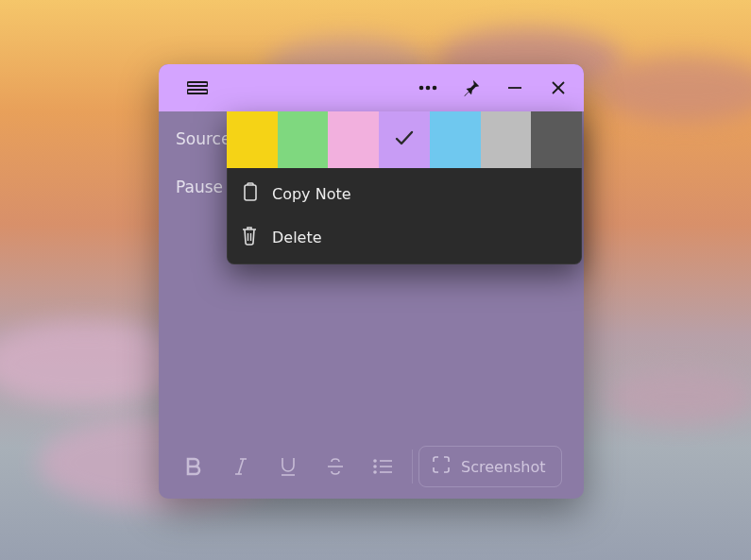 Image resolution: width=751 pixels, height=560 pixels. Describe the element at coordinates (404, 188) in the screenshot. I see `note-options-popup: Copy Note Delete` at that location.